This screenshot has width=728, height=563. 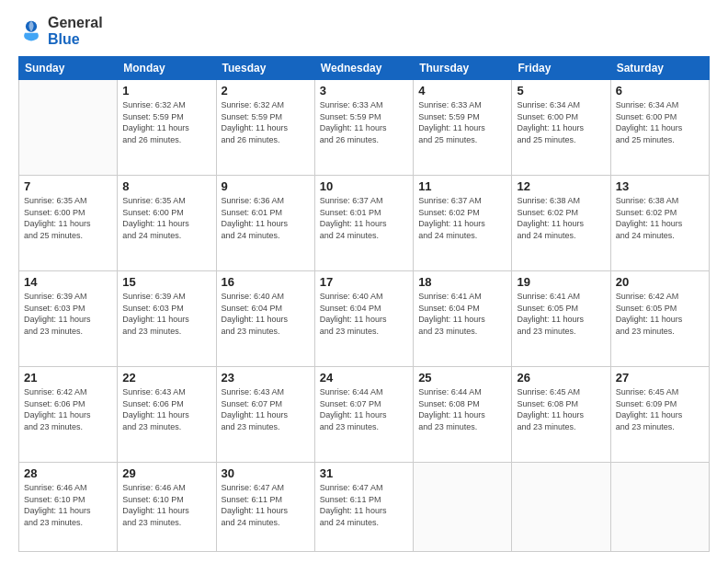 I want to click on calendar-cell: 10Sunrise: 6:37 AM Sunset: 6:01 PM Dayli…, so click(x=364, y=224).